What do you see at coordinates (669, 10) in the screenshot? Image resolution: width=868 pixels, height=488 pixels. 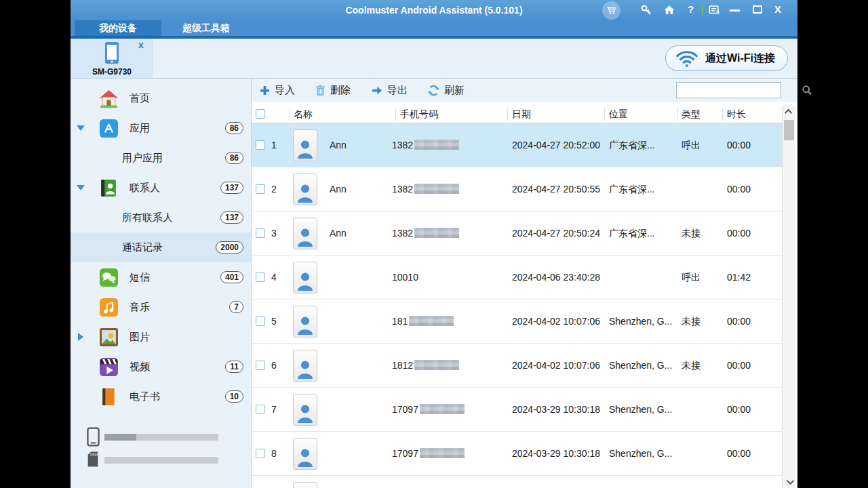 I see `home-icon` at bounding box center [669, 10].